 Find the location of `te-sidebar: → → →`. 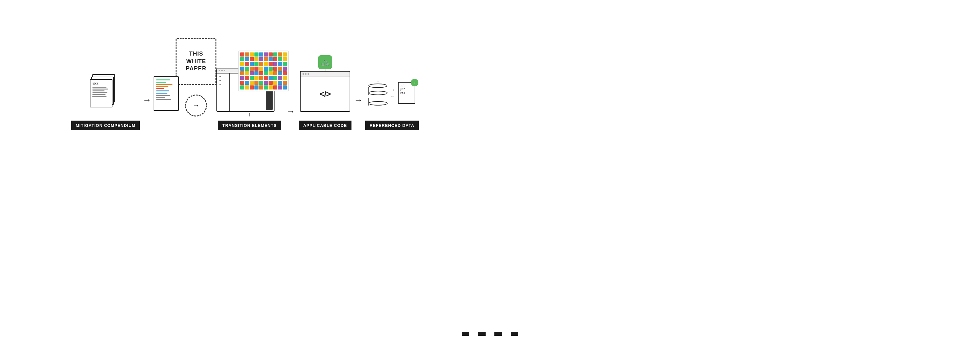

te-sidebar: → → → is located at coordinates (224, 92).